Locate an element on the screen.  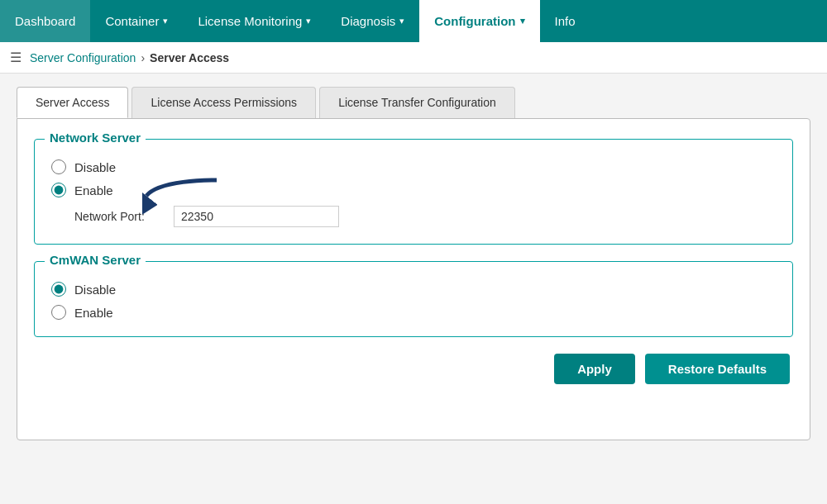
nav-license-monitoring: License Monitoring ▾ is located at coordinates (255, 21).